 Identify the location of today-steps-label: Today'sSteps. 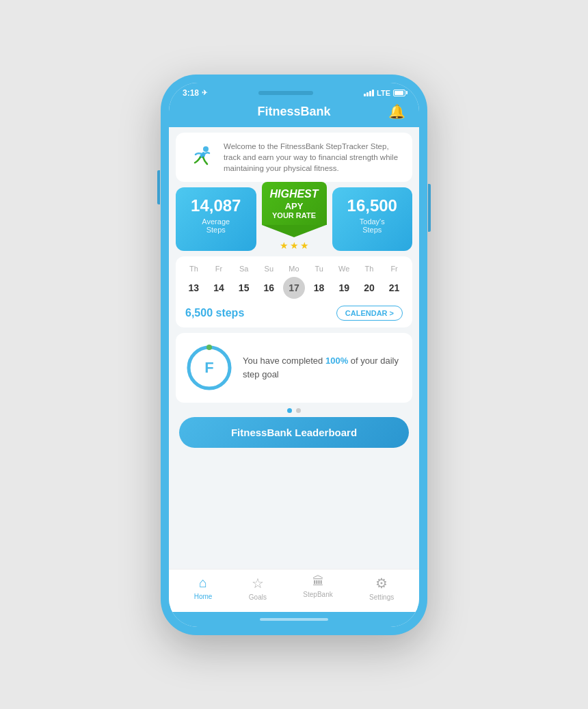
(373, 226).